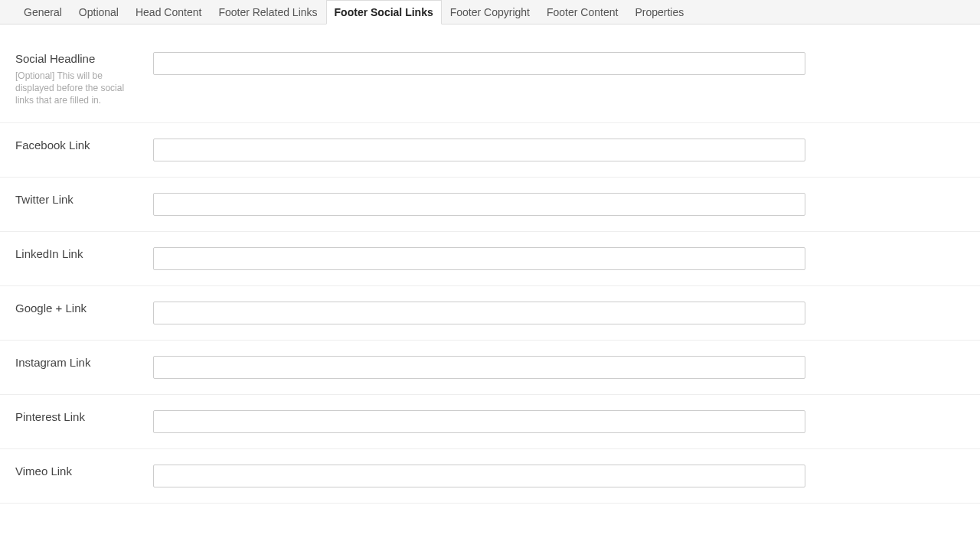 This screenshot has height=551, width=980. I want to click on label-vimeo: Vimeo Link, so click(78, 471).